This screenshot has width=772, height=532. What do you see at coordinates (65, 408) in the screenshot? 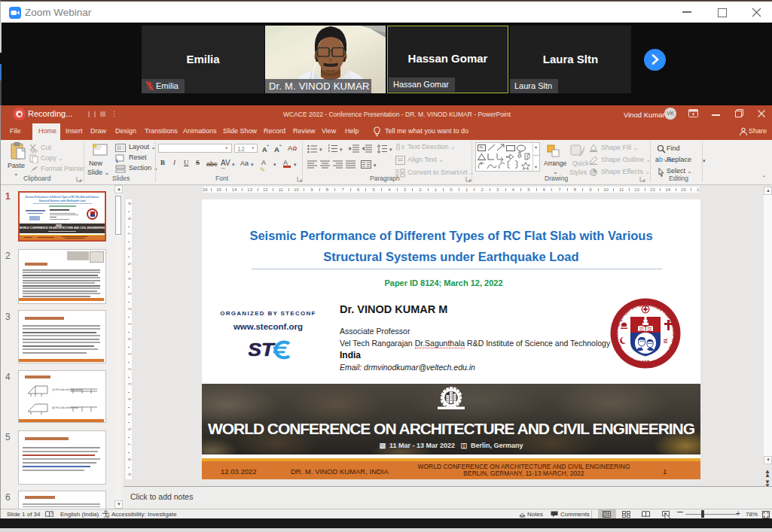
I see `svg-text: (b) Flat slab without drop` at bounding box center [65, 408].